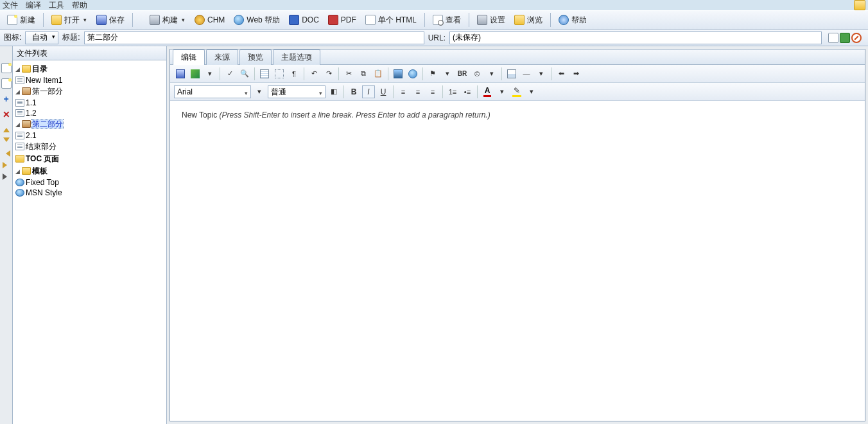 The height and width of the screenshot is (424, 868). Describe the element at coordinates (363, 74) in the screenshot. I see `copy-icon: ⧉` at that location.